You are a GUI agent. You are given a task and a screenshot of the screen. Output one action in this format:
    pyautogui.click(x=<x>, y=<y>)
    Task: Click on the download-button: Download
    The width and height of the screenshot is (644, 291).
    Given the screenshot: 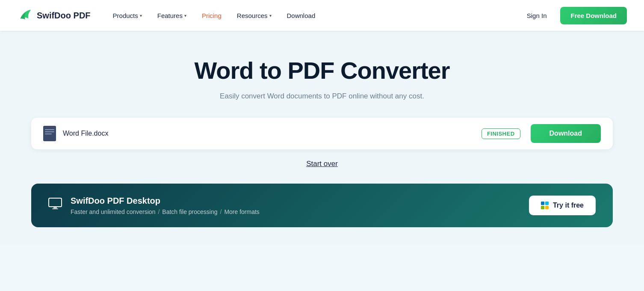 What is the action you would take?
    pyautogui.click(x=566, y=134)
    